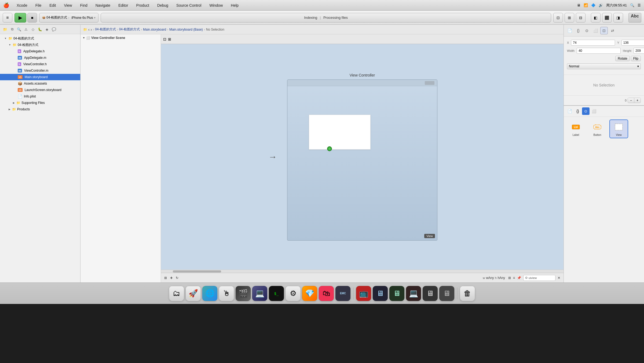 The image size is (644, 363). Describe the element at coordinates (189, 5) in the screenshot. I see `menu-source-control: Source Control` at that location.